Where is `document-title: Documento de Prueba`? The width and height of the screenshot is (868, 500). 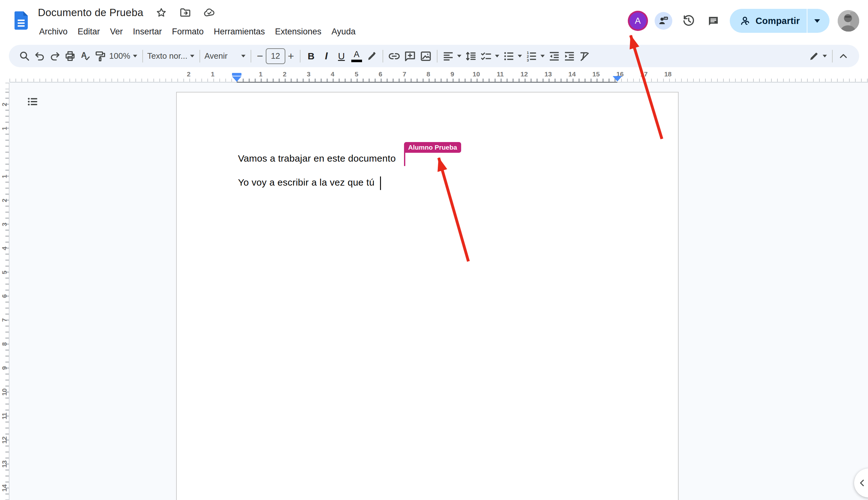
document-title: Documento de Prueba is located at coordinates (91, 12).